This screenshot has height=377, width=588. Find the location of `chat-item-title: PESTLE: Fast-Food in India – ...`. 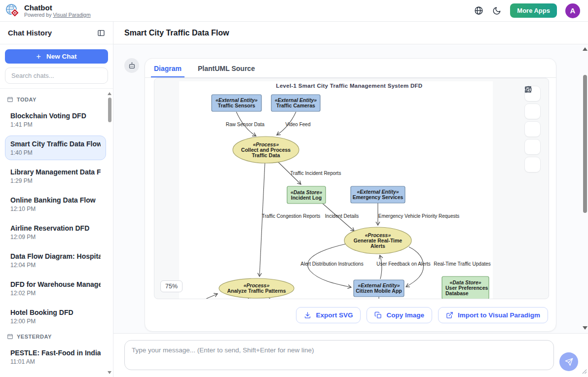

chat-item-title: PESTLE: Fast-Food in India – ... is located at coordinates (55, 353).